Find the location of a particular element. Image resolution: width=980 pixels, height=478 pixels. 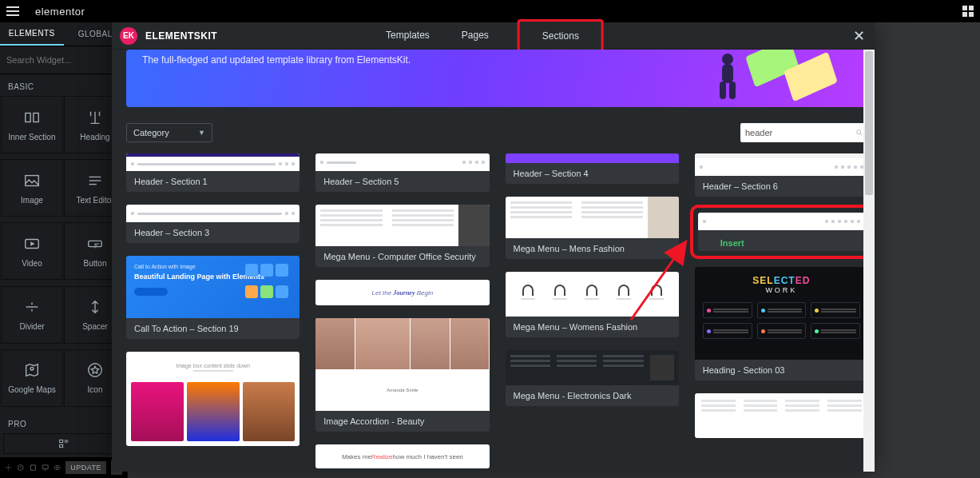

col-1: Header - Section 1 Header – Section 3 Ca… is located at coordinates (212, 300).